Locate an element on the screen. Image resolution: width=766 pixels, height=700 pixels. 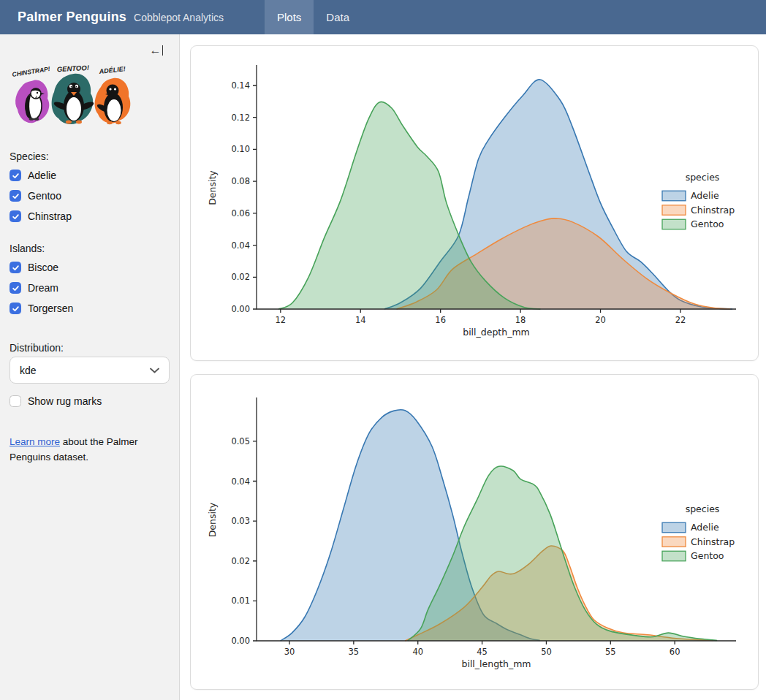
x-tick-label: 35 is located at coordinates (354, 652).